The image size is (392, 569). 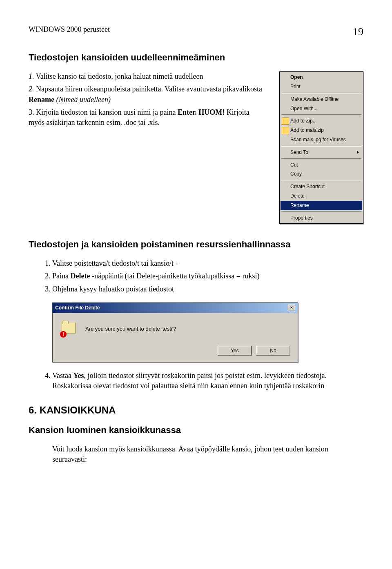 What do you see at coordinates (292, 307) in the screenshot?
I see `close-icon: ×` at bounding box center [292, 307].